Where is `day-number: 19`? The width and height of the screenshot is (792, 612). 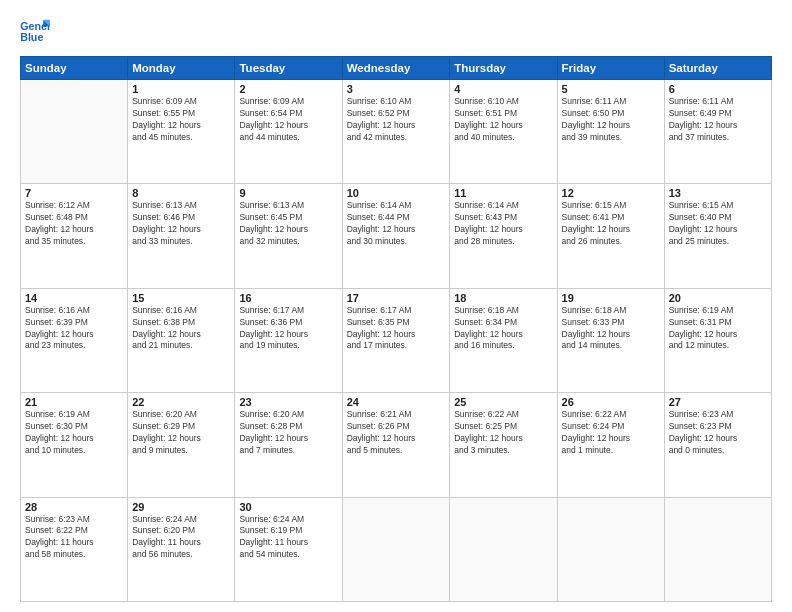
day-number: 19 is located at coordinates (611, 298).